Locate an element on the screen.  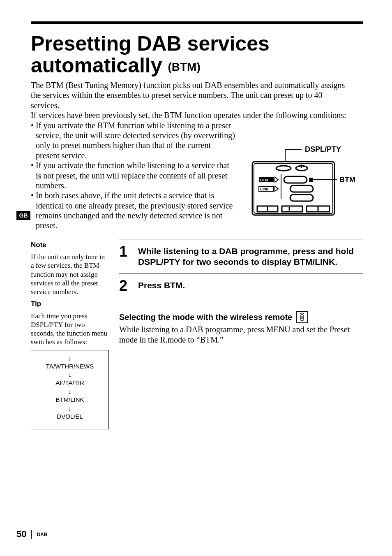
sidebar: Note If the unit can only tune in a few … is located at coordinates (70, 334).